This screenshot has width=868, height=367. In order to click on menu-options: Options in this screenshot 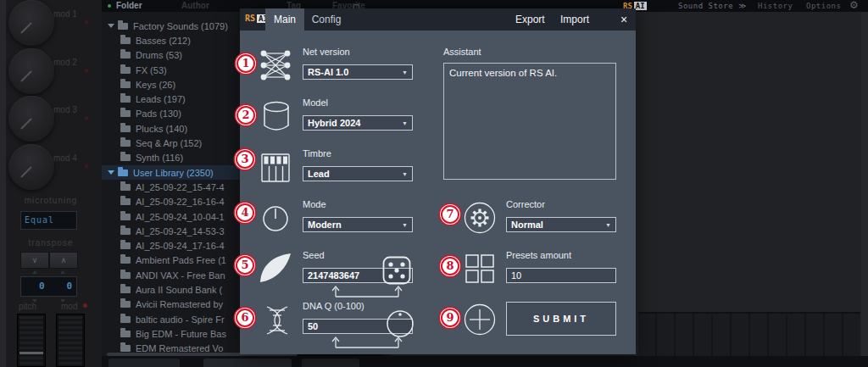, I will do `click(824, 6)`.